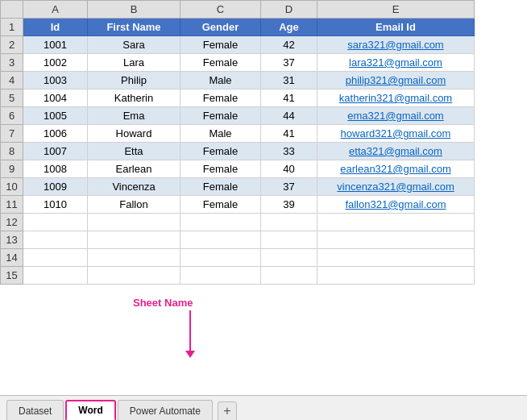  What do you see at coordinates (238, 98) in the screenshot?
I see `table-row: 5 1004 Katherin Female 41 katherin321@gm…` at bounding box center [238, 98].